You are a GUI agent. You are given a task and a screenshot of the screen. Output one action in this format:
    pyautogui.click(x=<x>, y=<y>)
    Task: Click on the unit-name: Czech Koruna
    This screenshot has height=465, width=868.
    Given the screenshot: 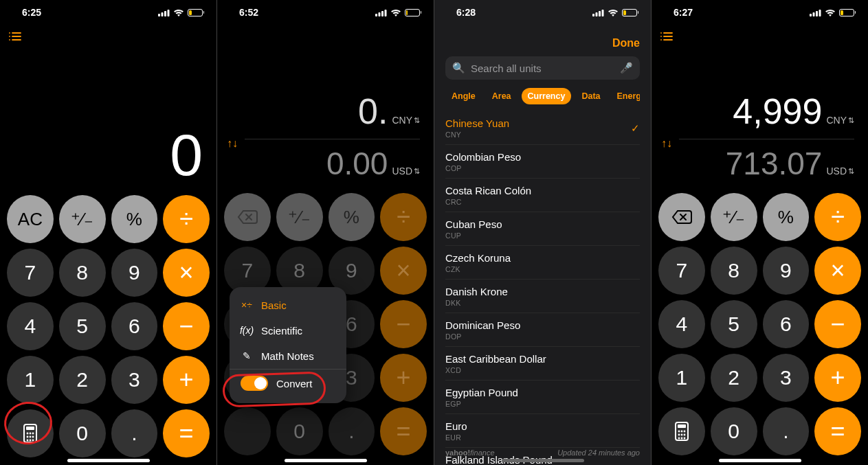 What is the action you would take?
    pyautogui.click(x=478, y=258)
    